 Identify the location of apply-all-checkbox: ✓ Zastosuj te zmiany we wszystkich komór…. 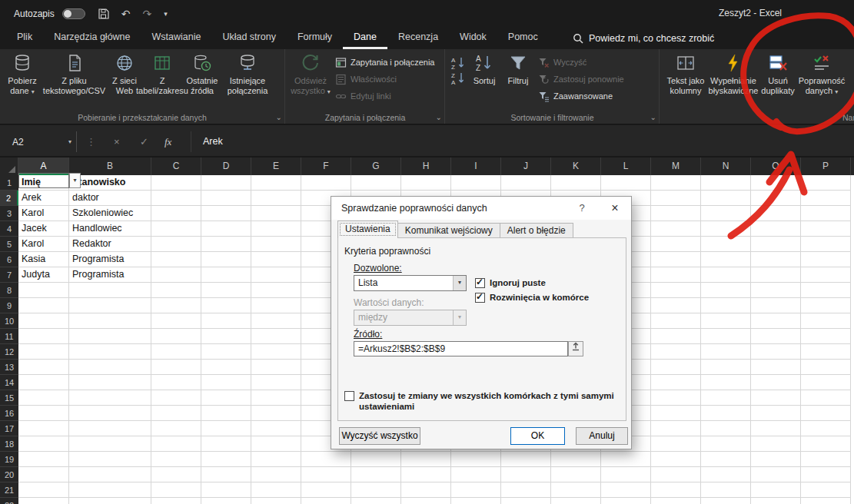
(480, 401).